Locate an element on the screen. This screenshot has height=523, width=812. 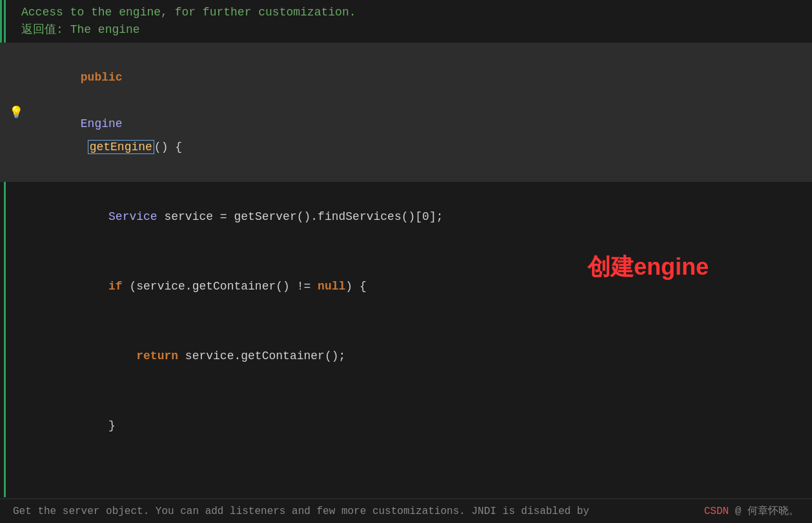
bulb-icon: 💡 is located at coordinates (16, 112).